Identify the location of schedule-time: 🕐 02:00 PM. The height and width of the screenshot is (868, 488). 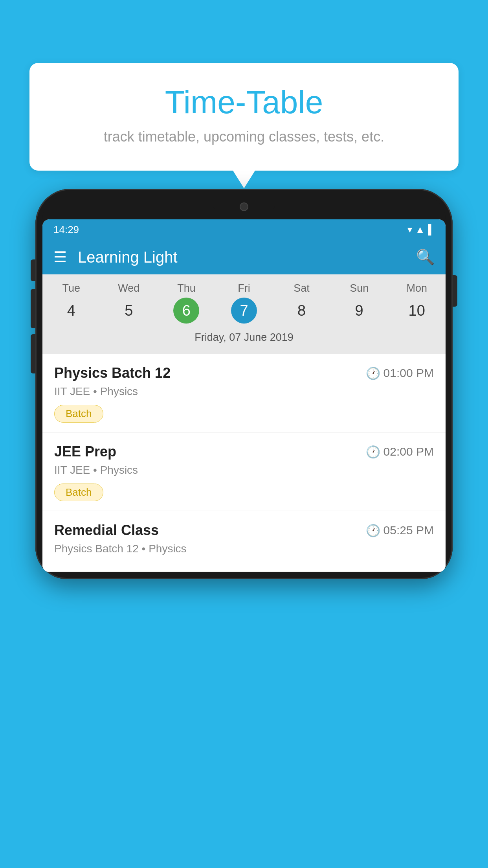
(400, 452).